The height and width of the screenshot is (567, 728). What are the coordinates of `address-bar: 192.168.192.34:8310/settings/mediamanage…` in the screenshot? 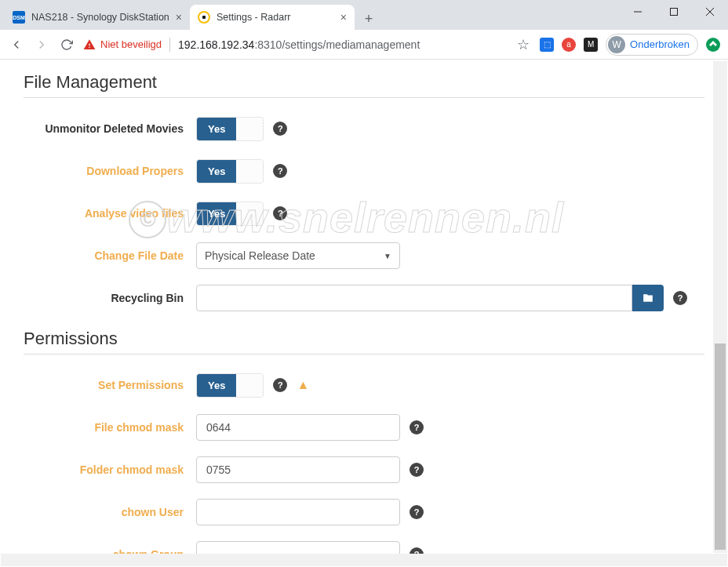 It's located at (342, 45).